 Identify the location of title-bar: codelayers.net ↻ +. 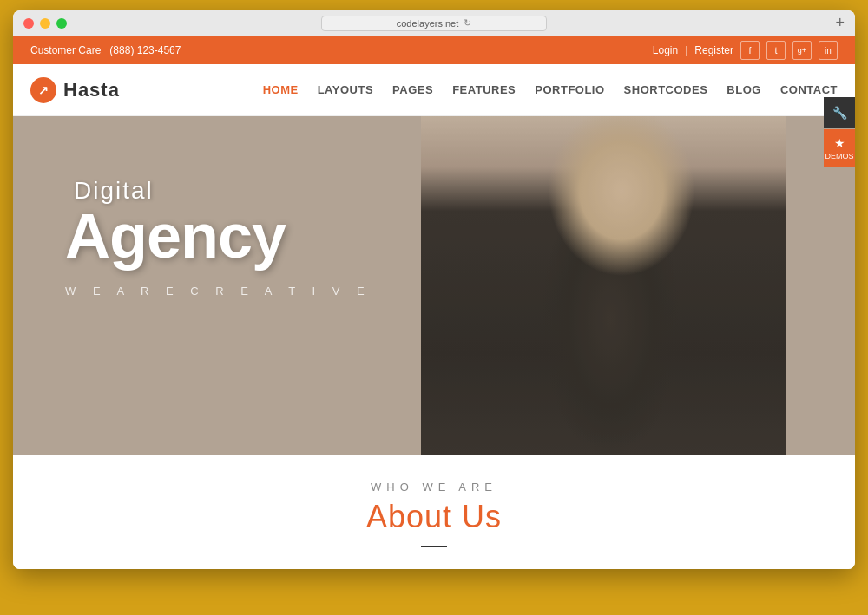
(434, 23).